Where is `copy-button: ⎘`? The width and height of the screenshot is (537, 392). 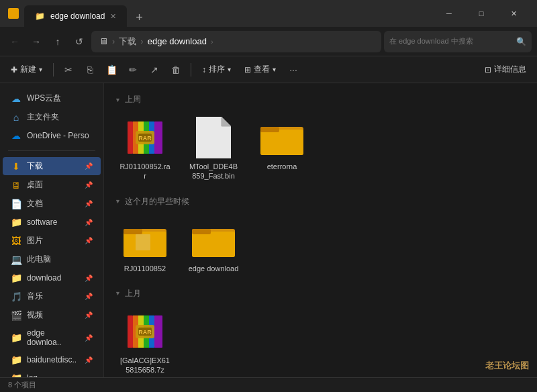
copy-button: ⎘ is located at coordinates (90, 70).